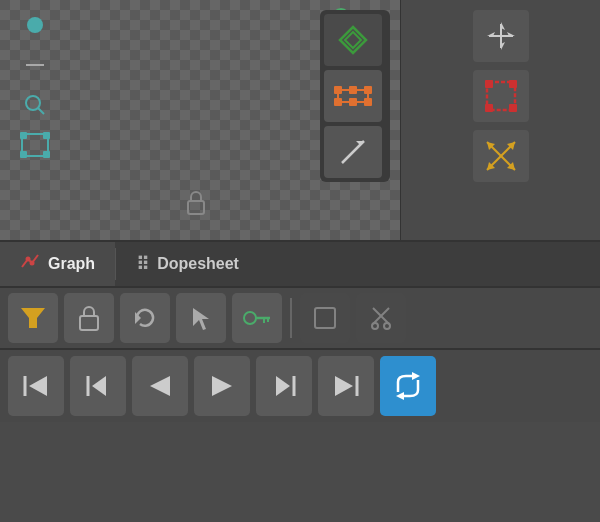 This screenshot has width=600, height=522. What do you see at coordinates (35, 65) in the screenshot?
I see `minus-icon` at bounding box center [35, 65].